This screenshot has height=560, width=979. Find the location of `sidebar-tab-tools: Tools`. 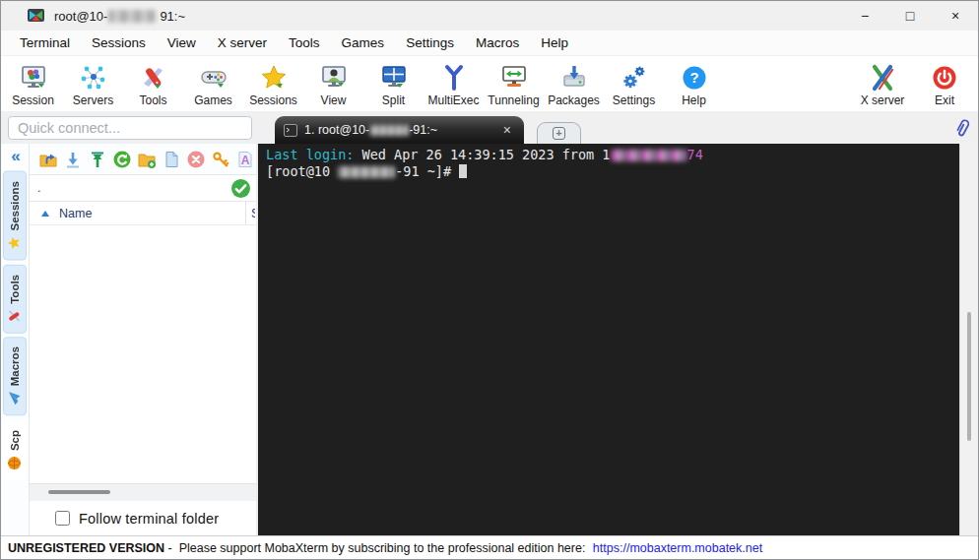

sidebar-tab-tools: Tools is located at coordinates (15, 299).